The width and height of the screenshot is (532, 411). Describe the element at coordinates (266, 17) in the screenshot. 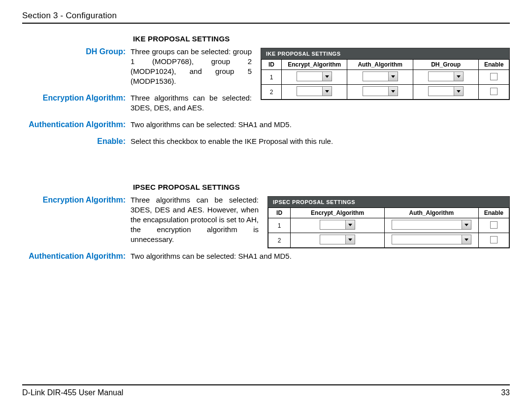

I see `section-header: Section 3 - Configuration` at that location.